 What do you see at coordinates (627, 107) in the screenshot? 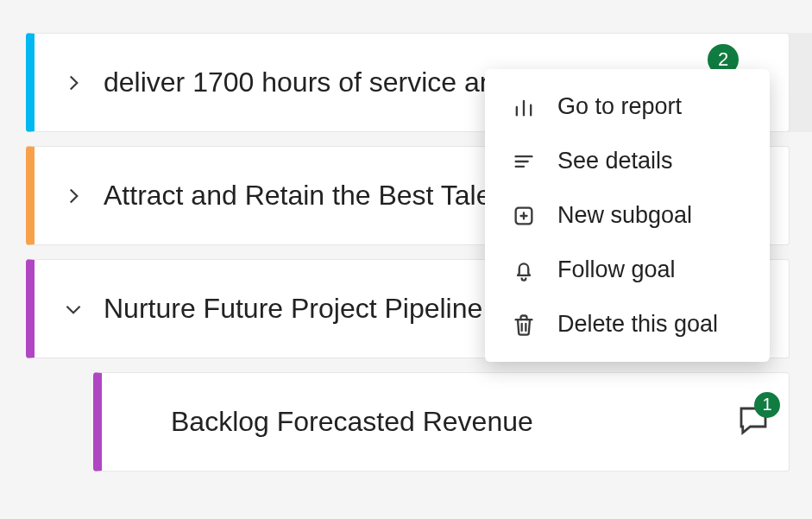
I see `menu-go-to-report: Go to report` at bounding box center [627, 107].